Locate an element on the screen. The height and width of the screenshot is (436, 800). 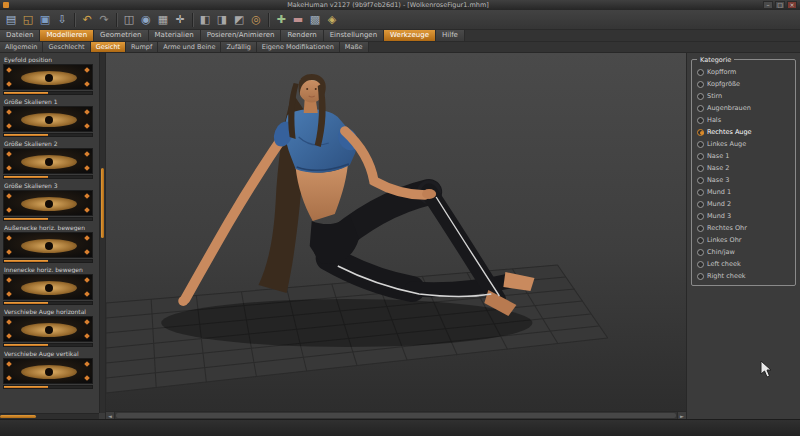
subtab-gesicht: Gesicht is located at coordinates (108, 47).